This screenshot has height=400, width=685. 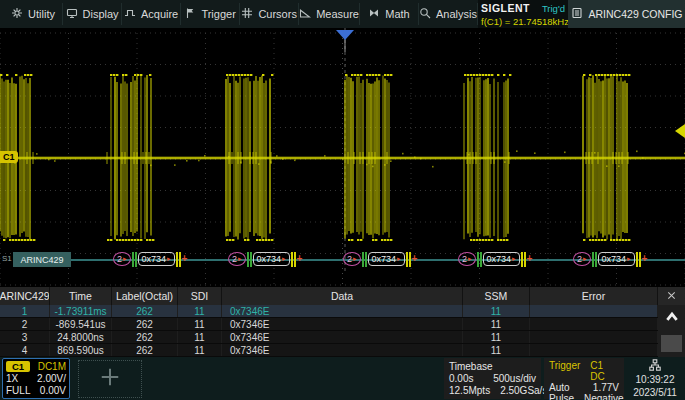 I want to click on decode-bus-label: ARINC429, so click(x=42, y=260).